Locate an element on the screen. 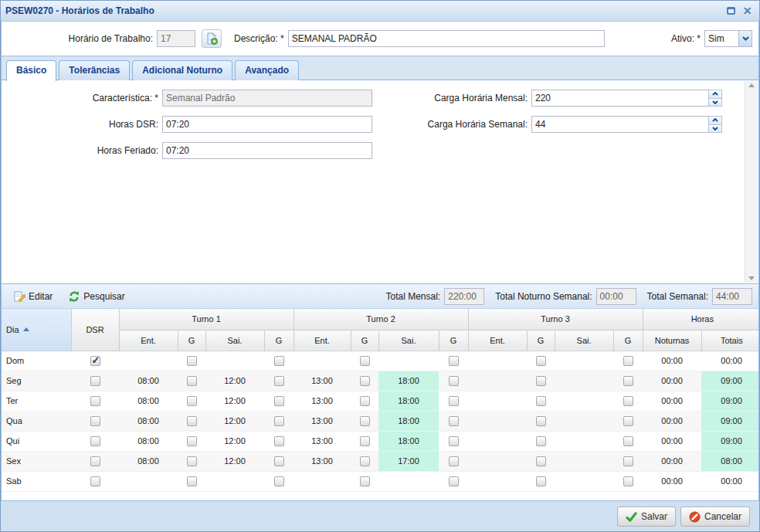  column-header-ent3: Ent. is located at coordinates (497, 340).